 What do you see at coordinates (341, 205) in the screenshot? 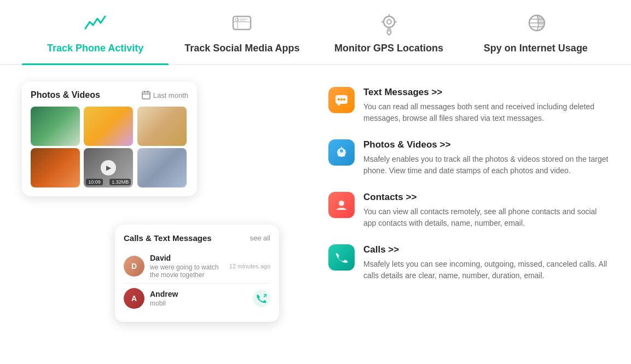
I see `contacts-icon` at bounding box center [341, 205].